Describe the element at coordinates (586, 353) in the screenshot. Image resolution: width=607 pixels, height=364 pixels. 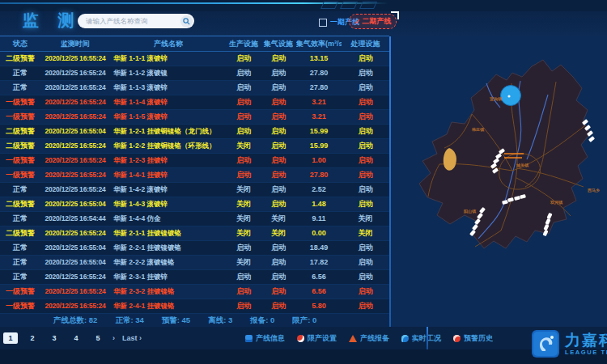
I see `logo-subtitle: LEAGUE TECH` at that location.